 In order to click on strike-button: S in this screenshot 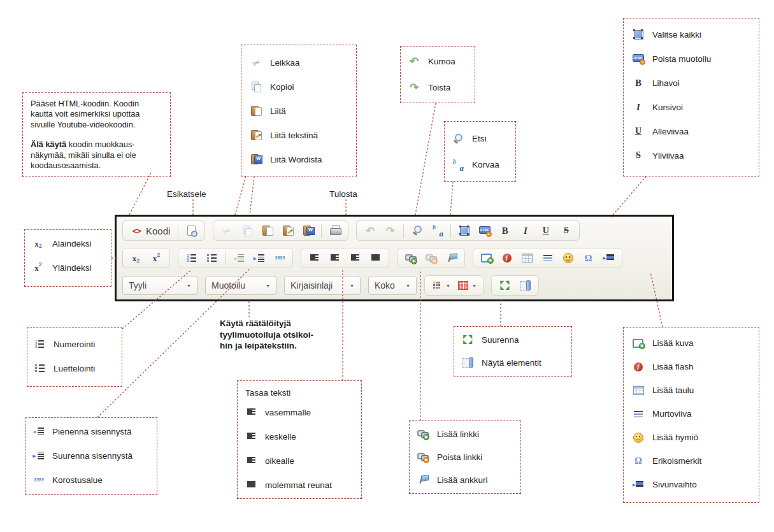, I will do `click(566, 231)`.